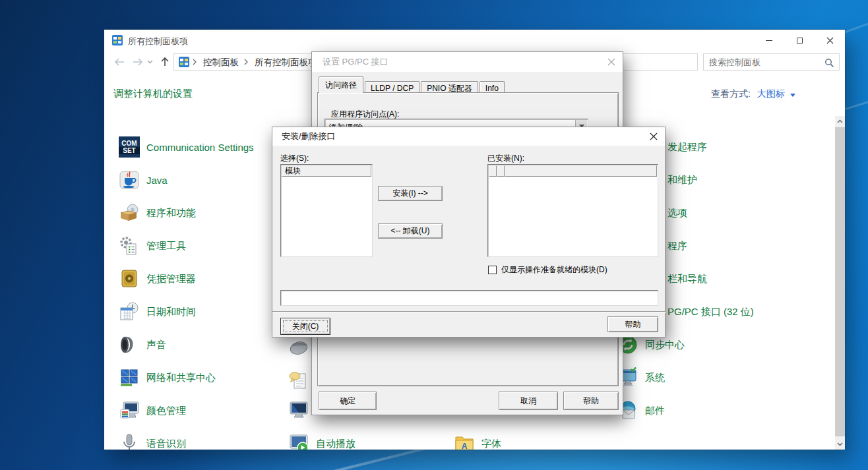  Describe the element at coordinates (129, 378) in the screenshot. I see `network-sharing-icon` at that location.